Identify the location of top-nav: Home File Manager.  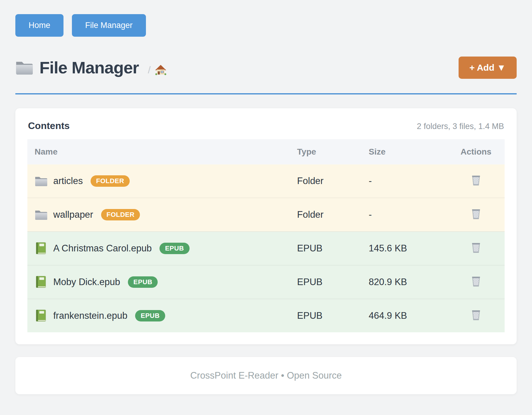
(266, 25).